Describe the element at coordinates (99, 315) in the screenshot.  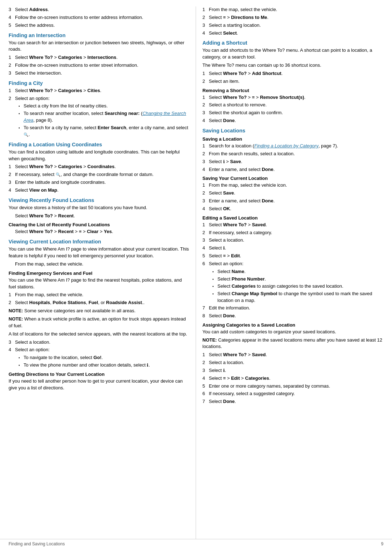
I see `viewing-current-section: Viewing Current Location Information You…` at that location.